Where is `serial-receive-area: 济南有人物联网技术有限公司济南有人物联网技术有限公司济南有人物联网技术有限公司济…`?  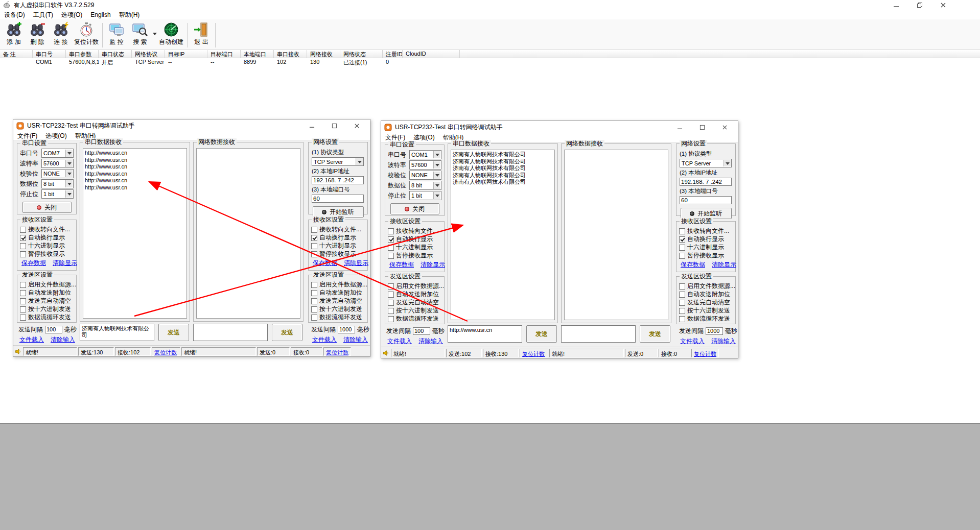
serial-receive-area: 济南有人物联网技术有限公司济南有人物联网技术有限公司济南有人物联网技术有限公司济… is located at coordinates (503, 235).